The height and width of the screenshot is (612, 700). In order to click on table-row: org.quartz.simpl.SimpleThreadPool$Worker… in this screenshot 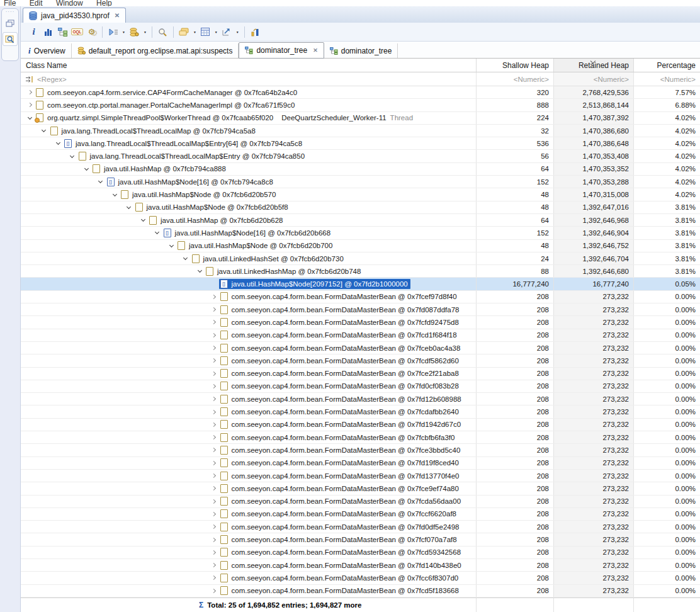, I will do `click(360, 118)`.